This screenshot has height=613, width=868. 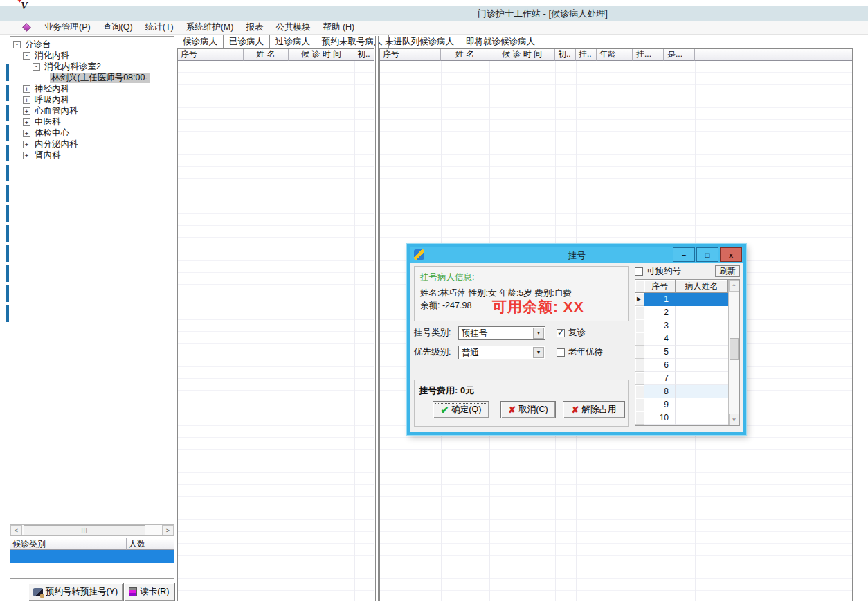 I want to click on number-row: 2, so click(x=682, y=313).